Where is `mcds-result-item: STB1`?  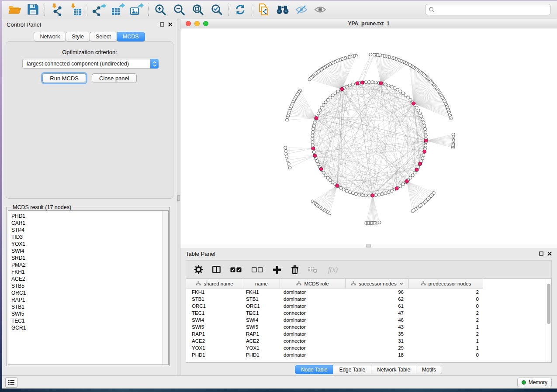
mcds-result-item: STB1 is located at coordinates (86, 307).